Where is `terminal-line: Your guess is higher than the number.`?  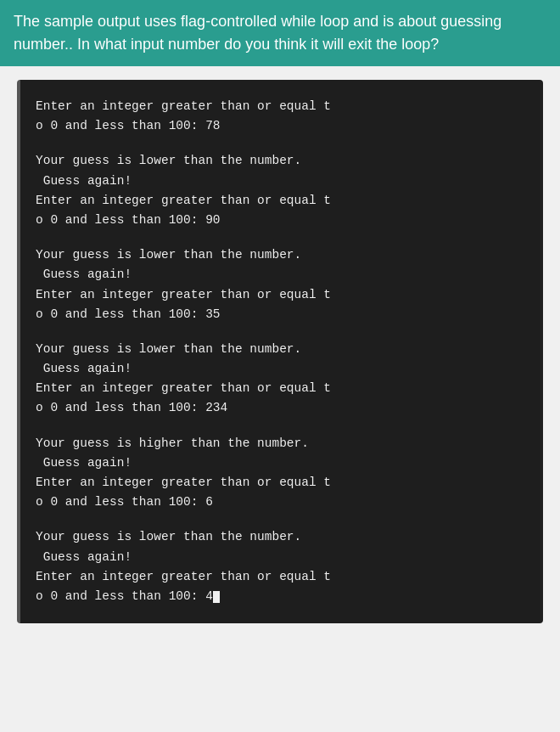 terminal-line: Your guess is higher than the number. is located at coordinates (282, 443).